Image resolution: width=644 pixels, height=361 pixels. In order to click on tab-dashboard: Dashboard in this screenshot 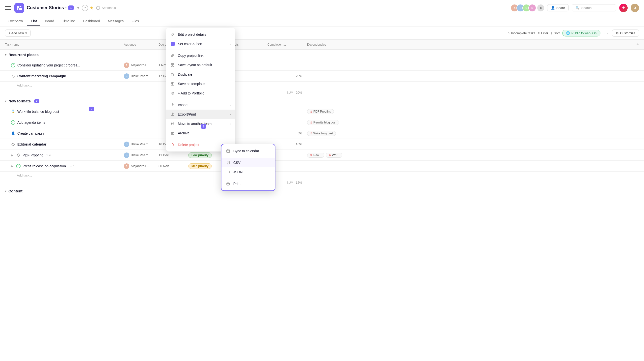, I will do `click(92, 21)`.